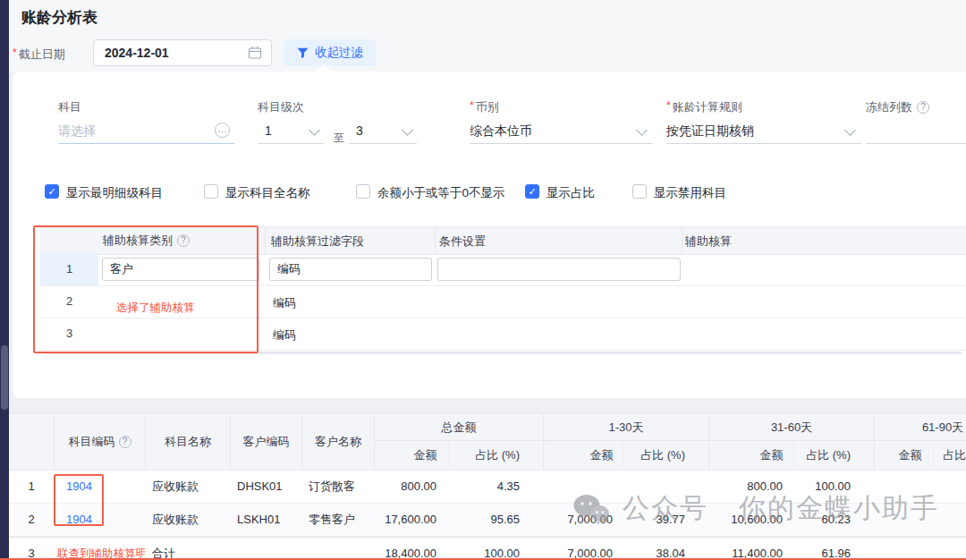  What do you see at coordinates (211, 191) in the screenshot?
I see `checkbox-show-full-name: ✓` at bounding box center [211, 191].